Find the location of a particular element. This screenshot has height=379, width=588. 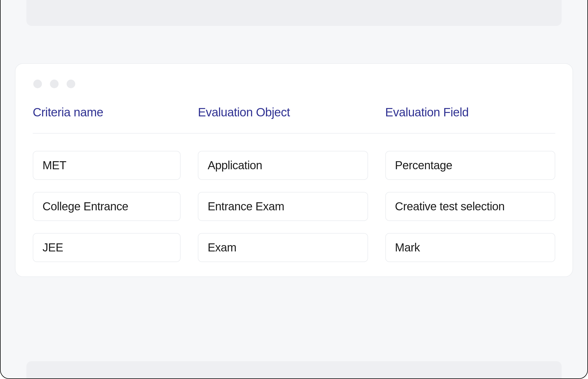

cell-evaluation-field: Percentage is located at coordinates (470, 166).